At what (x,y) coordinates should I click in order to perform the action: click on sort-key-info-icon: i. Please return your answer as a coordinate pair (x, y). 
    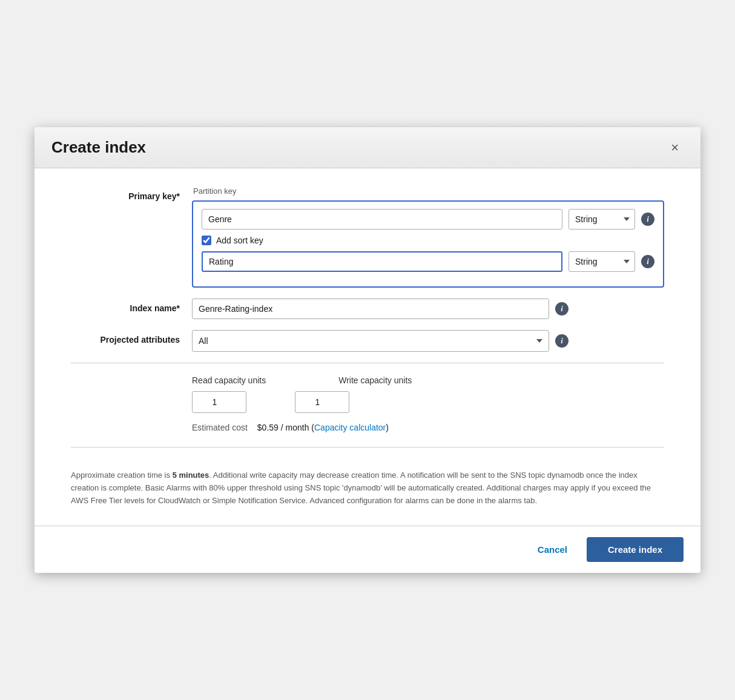
    Looking at the image, I should click on (648, 262).